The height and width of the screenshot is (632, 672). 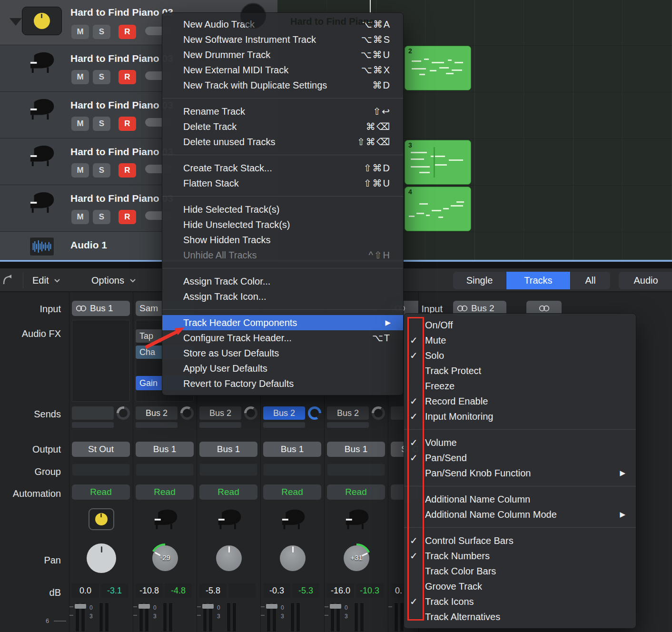 What do you see at coordinates (520, 416) in the screenshot?
I see `submenu-item-input-monitoring: ✓Input Monitoring` at bounding box center [520, 416].